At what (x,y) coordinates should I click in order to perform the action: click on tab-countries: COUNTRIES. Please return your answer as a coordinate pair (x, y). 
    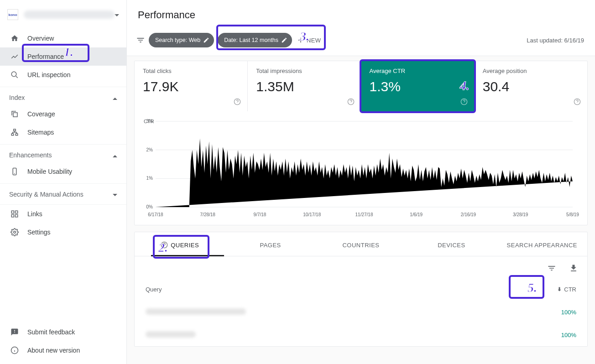
    Looking at the image, I should click on (361, 244).